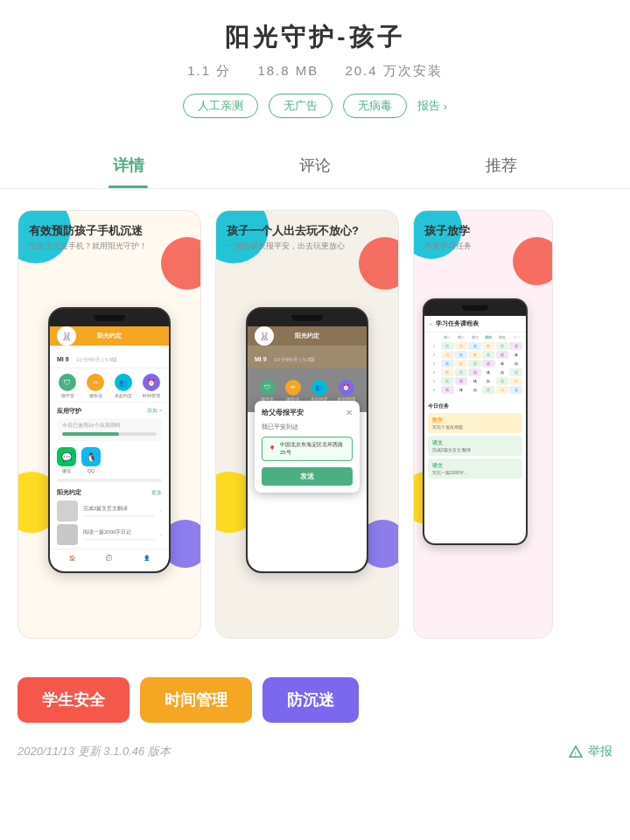 Image resolution: width=630 pixels, height=840 pixels. What do you see at coordinates (68, 396) in the screenshot?
I see `nav-label-safety: 报平安` at bounding box center [68, 396].